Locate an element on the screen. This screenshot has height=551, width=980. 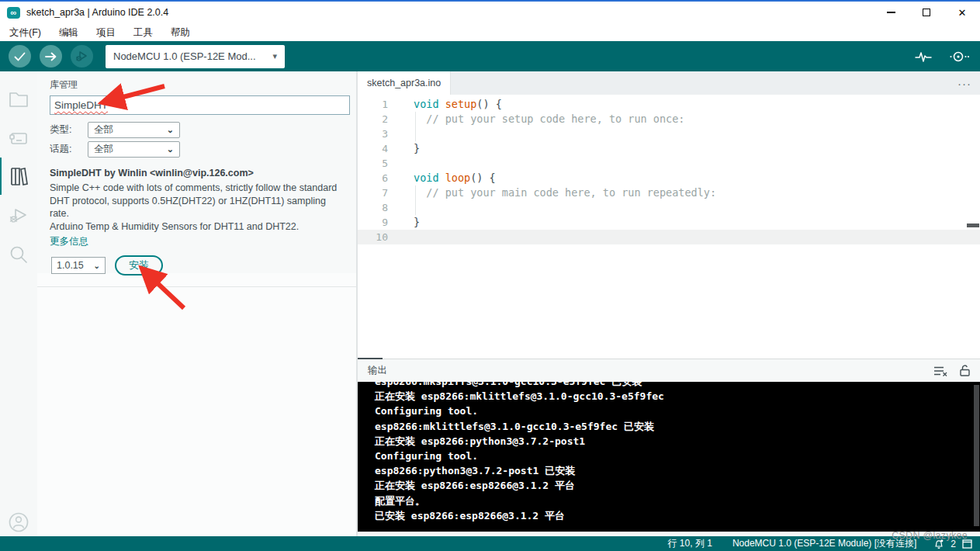
code-line-1: 1void setup() { is located at coordinates (669, 104).